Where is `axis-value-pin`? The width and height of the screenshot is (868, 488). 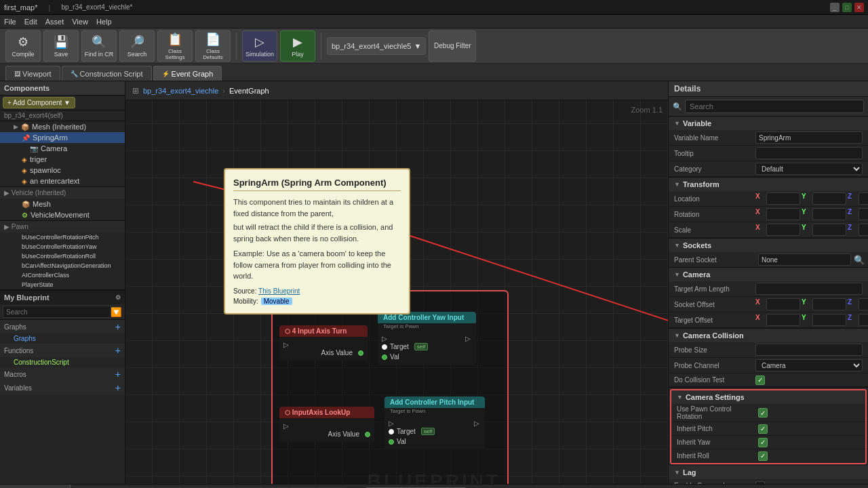 axis-value-pin is located at coordinates (361, 353).